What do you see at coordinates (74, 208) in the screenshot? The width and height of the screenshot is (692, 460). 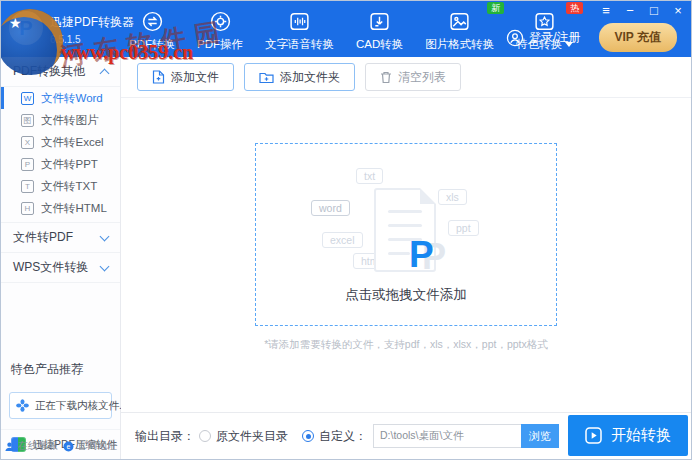 I see `sidebar-item-label: 文件转HTML` at bounding box center [74, 208].